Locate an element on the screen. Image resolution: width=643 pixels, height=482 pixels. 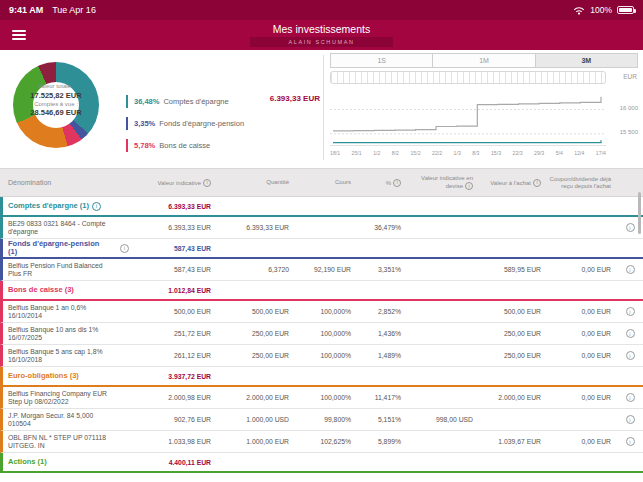
position-row: J.P. Morgan Secur. 84 5,000 010504902,76… is located at coordinates (322, 420).